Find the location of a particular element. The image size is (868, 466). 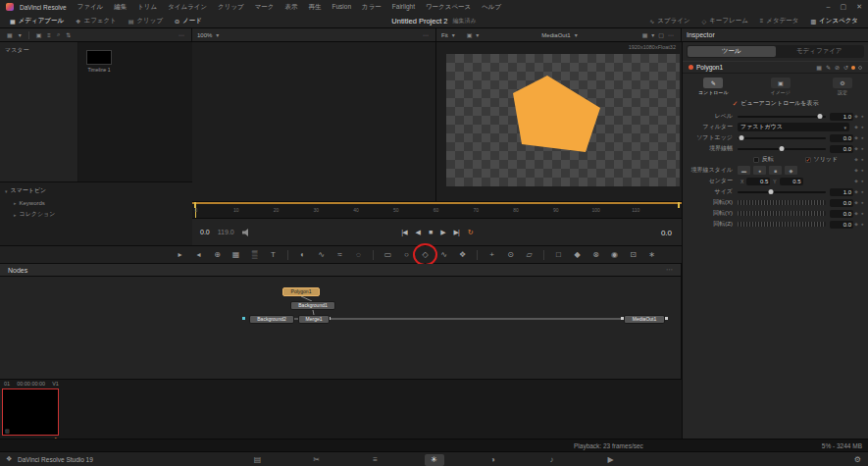

planartracker-tool: ▱ is located at coordinates (530, 255).